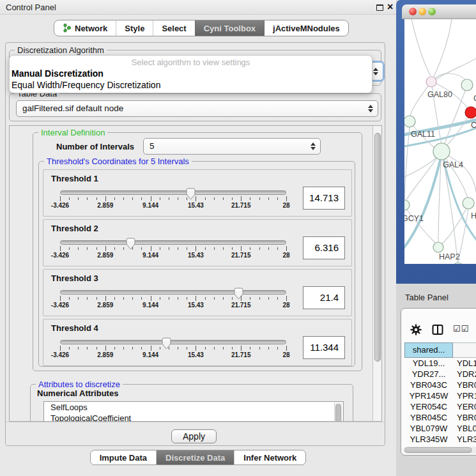 This screenshot has height=476, width=476. What do you see at coordinates (464, 374) in the screenshot?
I see `table-cell: YDR2` at bounding box center [464, 374].